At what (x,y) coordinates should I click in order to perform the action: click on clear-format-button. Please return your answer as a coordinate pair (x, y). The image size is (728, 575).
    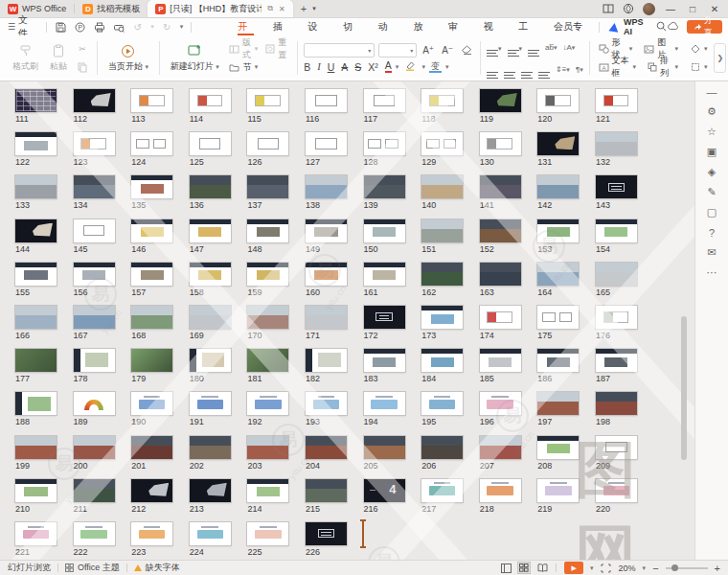
    Looking at the image, I should click on (466, 51).